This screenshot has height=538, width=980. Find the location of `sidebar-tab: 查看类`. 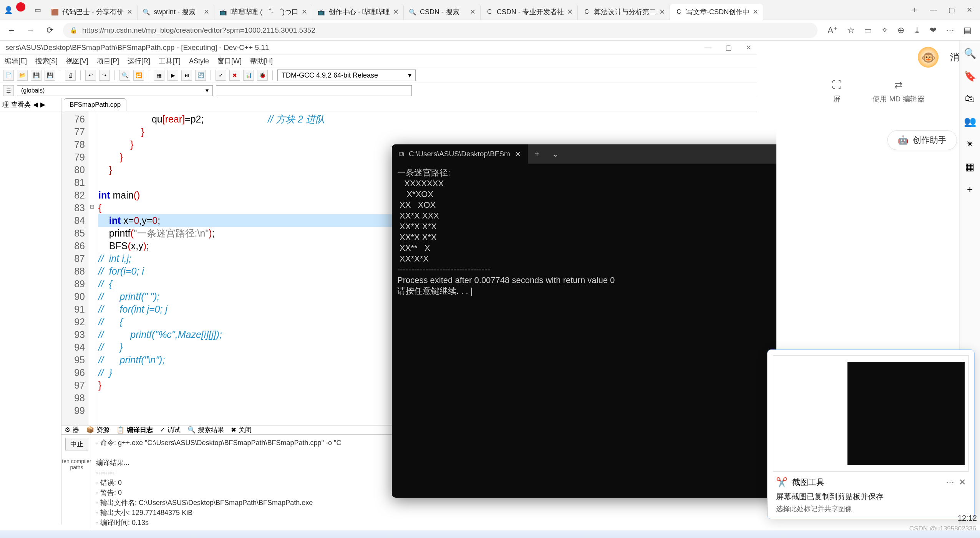

sidebar-tab: 查看类 is located at coordinates (21, 104).